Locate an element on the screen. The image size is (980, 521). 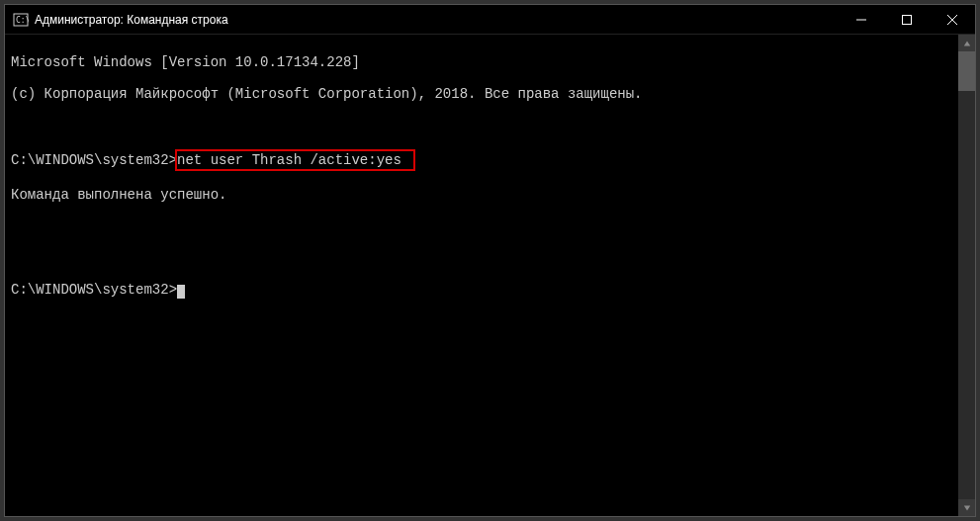
cmd-icon: C:\ is located at coordinates (21, 20).